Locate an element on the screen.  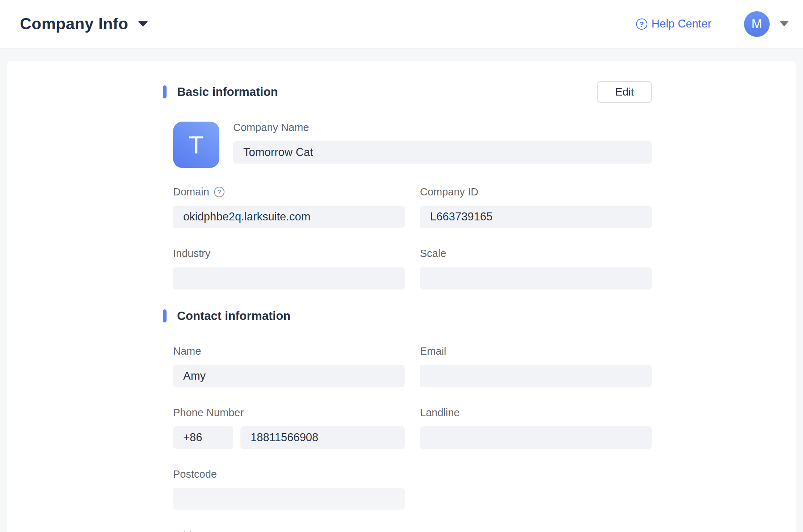
domain-companyid-row: Domain ? okidphbe2q.larksuite.com Compan… is located at coordinates (412, 207).